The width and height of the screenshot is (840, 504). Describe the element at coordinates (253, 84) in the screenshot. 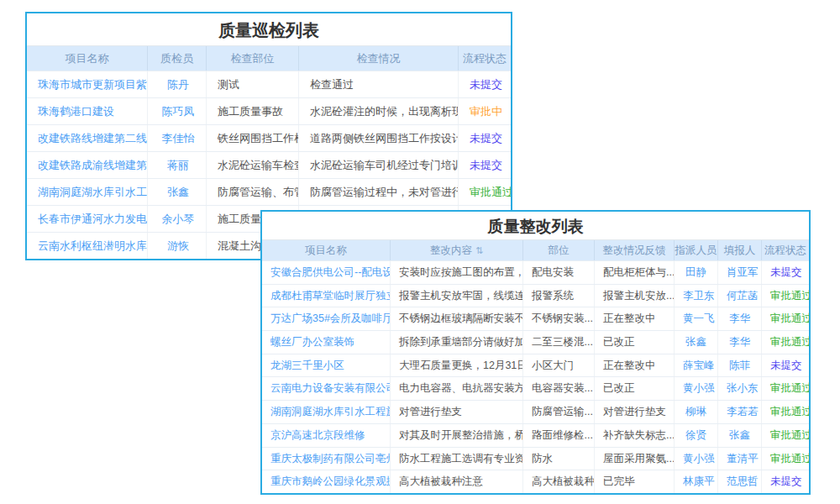

I see `part-cell: 测试` at that location.